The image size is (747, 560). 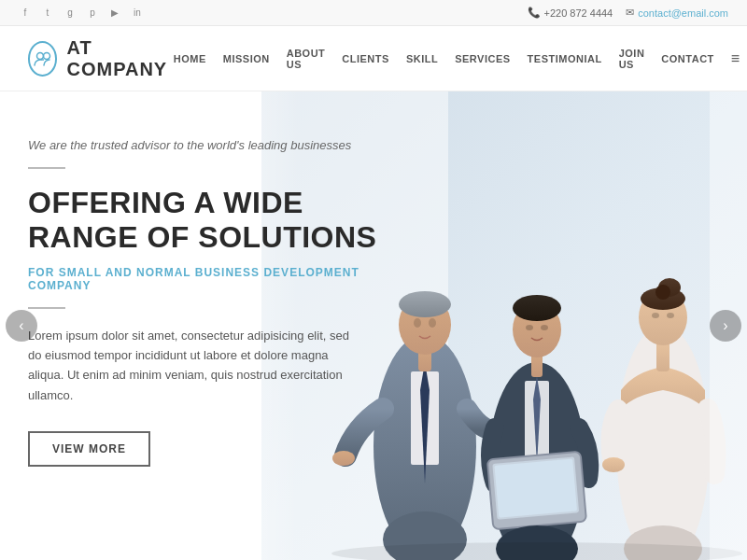 I want to click on nav-mission: MISSION, so click(x=247, y=59).